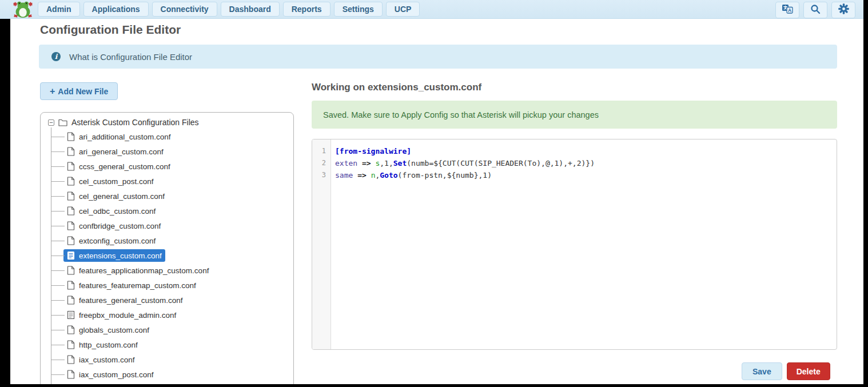 The height and width of the screenshot is (387, 868). Describe the element at coordinates (586, 151) in the screenshot. I see `code-line: [from-signalwire]` at that location.